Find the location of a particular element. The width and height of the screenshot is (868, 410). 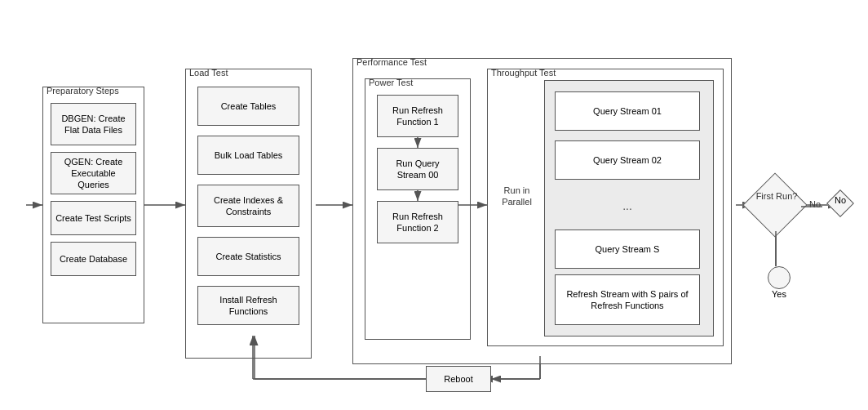

install-refresh-box: Install Refresh Functions is located at coordinates (248, 305).